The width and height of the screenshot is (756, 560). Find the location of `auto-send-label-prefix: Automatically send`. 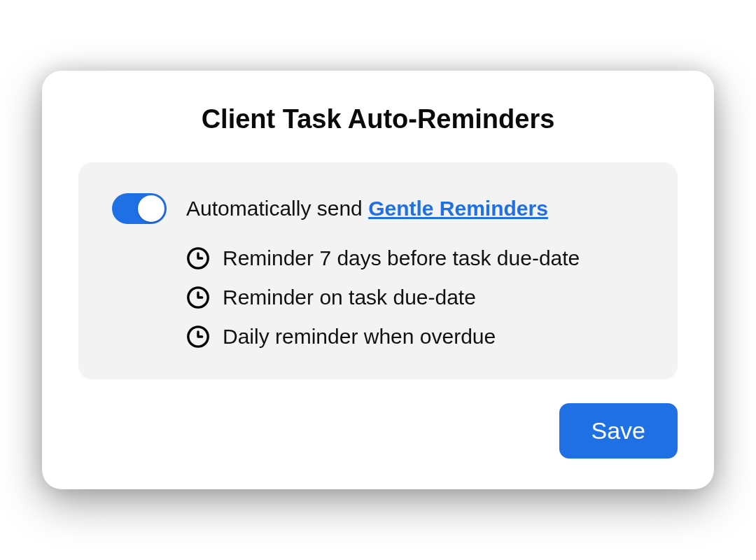

auto-send-label-prefix: Automatically send is located at coordinates (277, 209).